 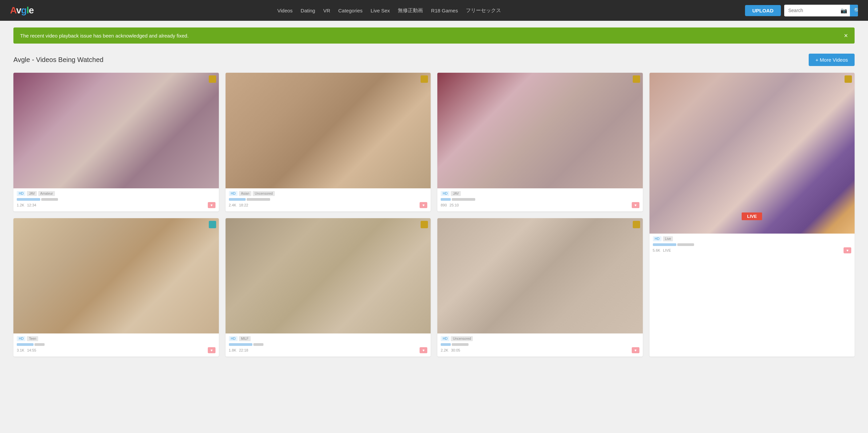 What do you see at coordinates (752, 153) in the screenshot?
I see `video-thumbnail-large: LIVE` at bounding box center [752, 153].